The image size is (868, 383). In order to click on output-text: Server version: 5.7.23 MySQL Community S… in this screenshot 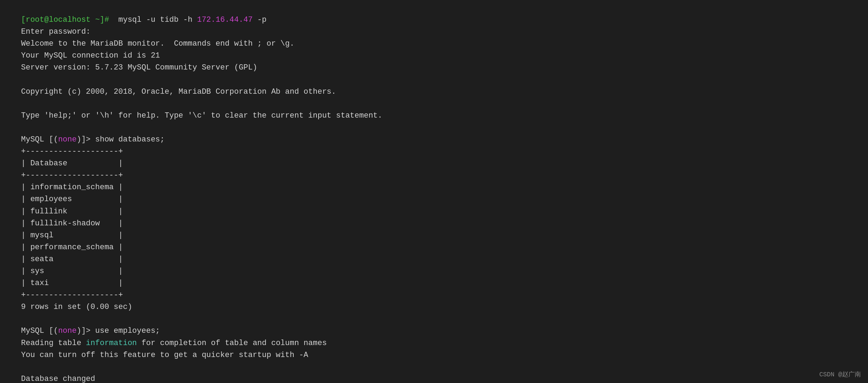, I will do `click(139, 67)`.